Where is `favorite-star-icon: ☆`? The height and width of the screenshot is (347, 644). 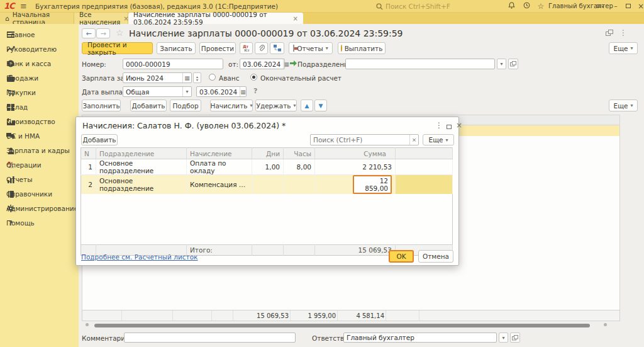 favorite-star-icon: ☆ is located at coordinates (119, 33).